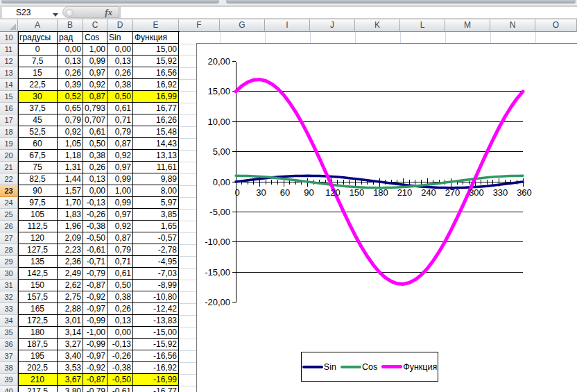 The height and width of the screenshot is (392, 577). Describe the element at coordinates (96, 250) in the screenshot. I see `cell-C28: -0,61` at that location.